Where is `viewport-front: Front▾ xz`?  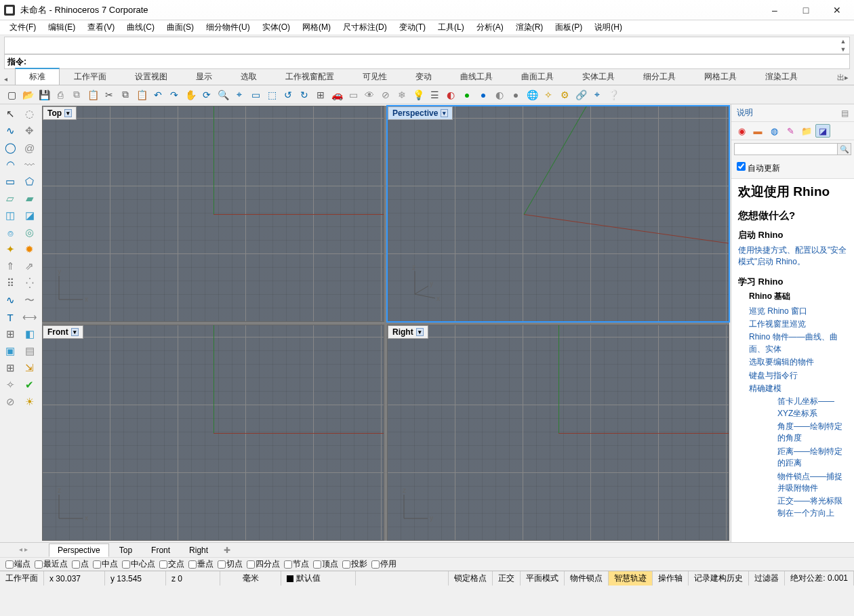
viewport-front: Front▾ xz is located at coordinates (213, 432).